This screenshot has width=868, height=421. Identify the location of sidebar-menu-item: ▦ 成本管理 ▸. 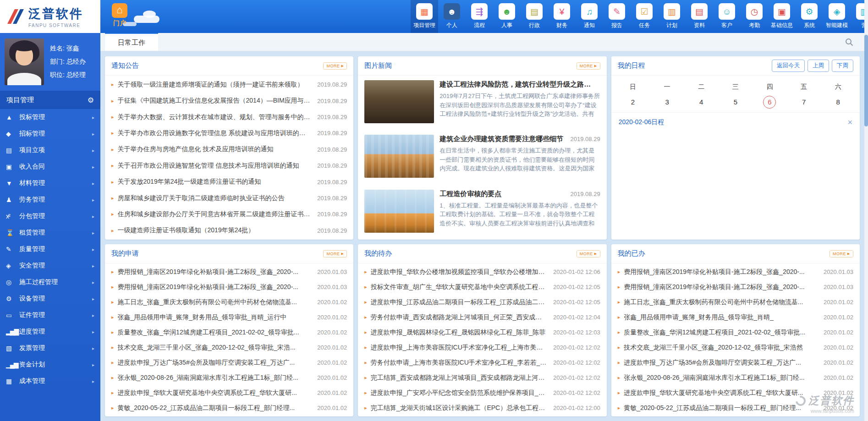
(50, 381).